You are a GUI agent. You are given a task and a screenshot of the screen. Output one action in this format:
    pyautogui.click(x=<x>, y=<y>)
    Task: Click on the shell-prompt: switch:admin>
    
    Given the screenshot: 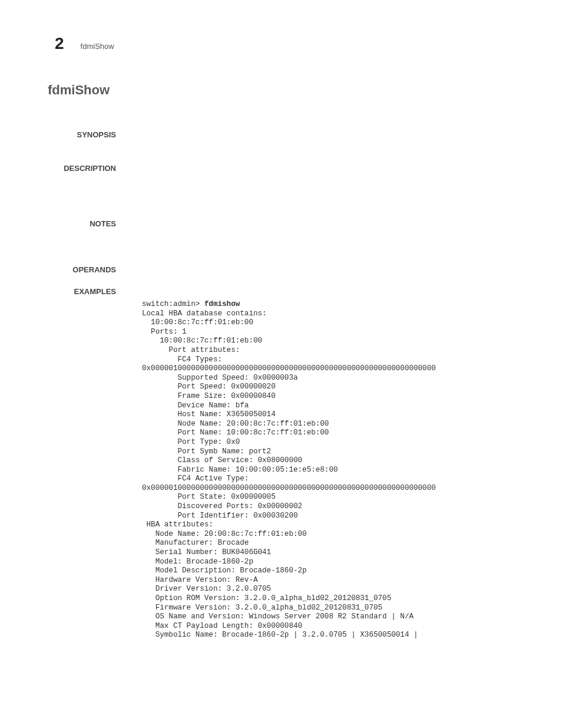 What is the action you would take?
    pyautogui.click(x=173, y=304)
    